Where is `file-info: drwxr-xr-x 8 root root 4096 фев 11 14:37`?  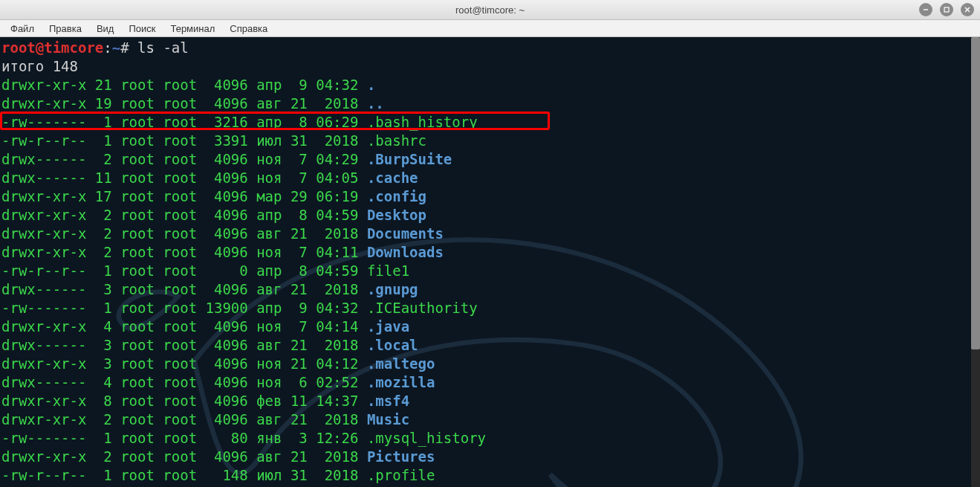
file-info: drwxr-xr-x 8 root root 4096 фев 11 14:37 is located at coordinates (184, 401).